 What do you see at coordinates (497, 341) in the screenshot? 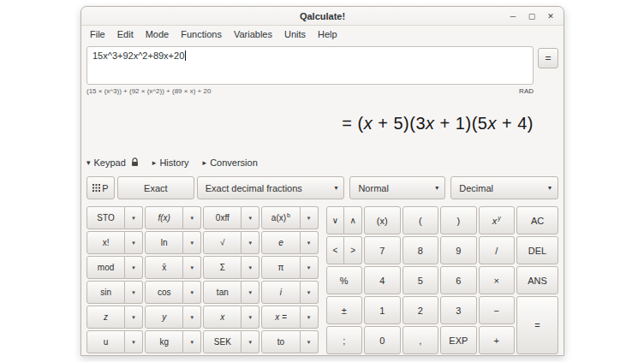
I see `keypad-button-plus: +` at bounding box center [497, 341].